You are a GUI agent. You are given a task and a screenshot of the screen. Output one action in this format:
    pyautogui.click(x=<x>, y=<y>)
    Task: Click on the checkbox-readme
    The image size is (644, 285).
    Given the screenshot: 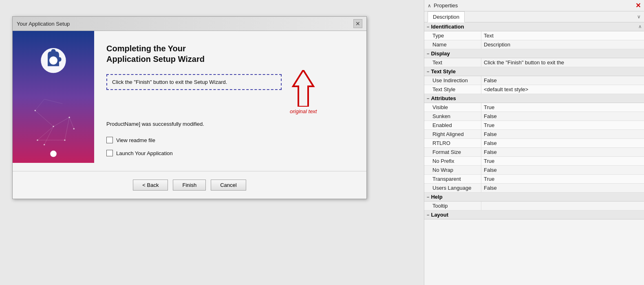 What is the action you would take?
    pyautogui.click(x=110, y=140)
    